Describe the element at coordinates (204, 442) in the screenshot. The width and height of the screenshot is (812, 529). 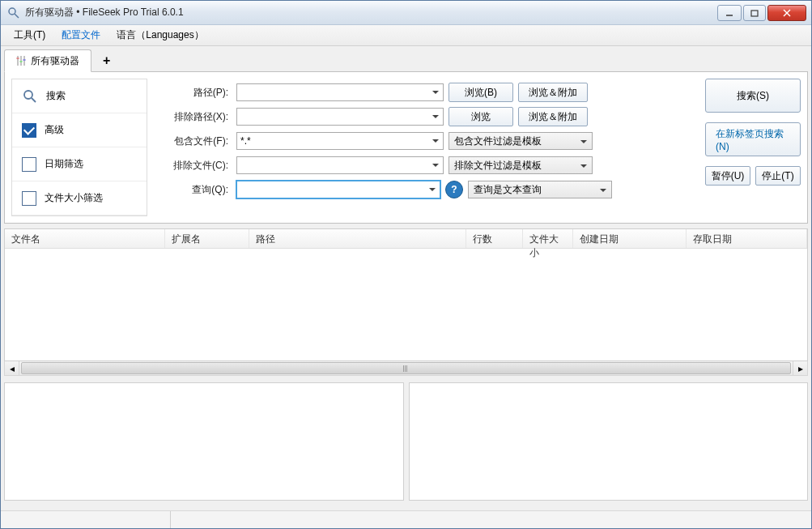
I see `preview-pane-left` at that location.